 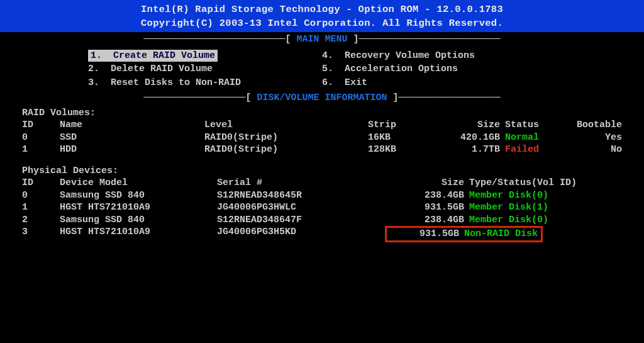 What do you see at coordinates (322, 40) in the screenshot?
I see `main-menu-title-row: ─────────────────────────[ MAIN MENU ]──…` at bounding box center [322, 40].